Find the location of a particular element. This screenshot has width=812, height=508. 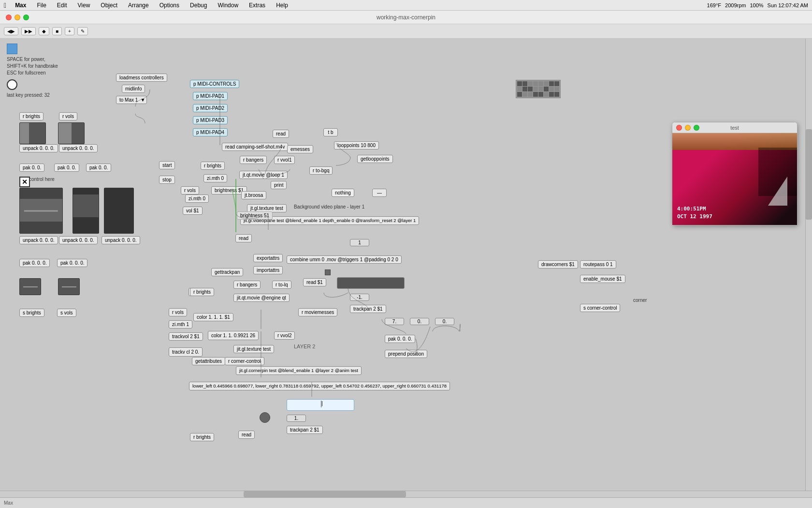

r-vols-2-node: r vols is located at coordinates (190, 191).